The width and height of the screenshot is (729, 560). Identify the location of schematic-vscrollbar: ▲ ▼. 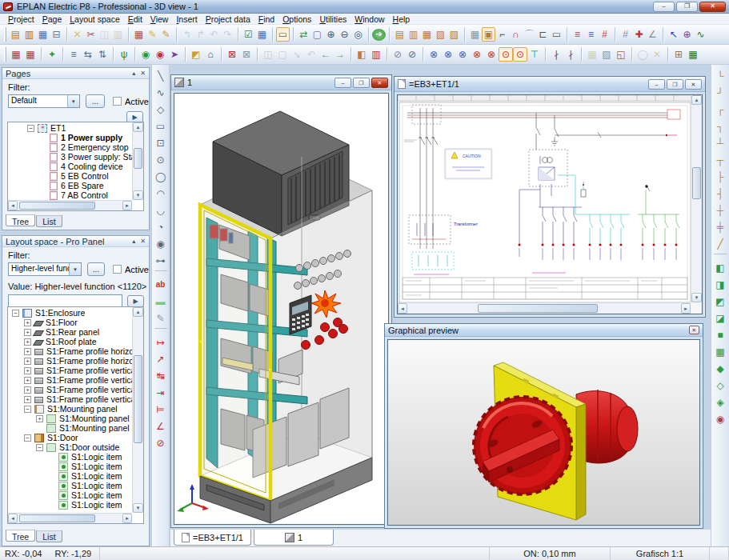
(696, 198).